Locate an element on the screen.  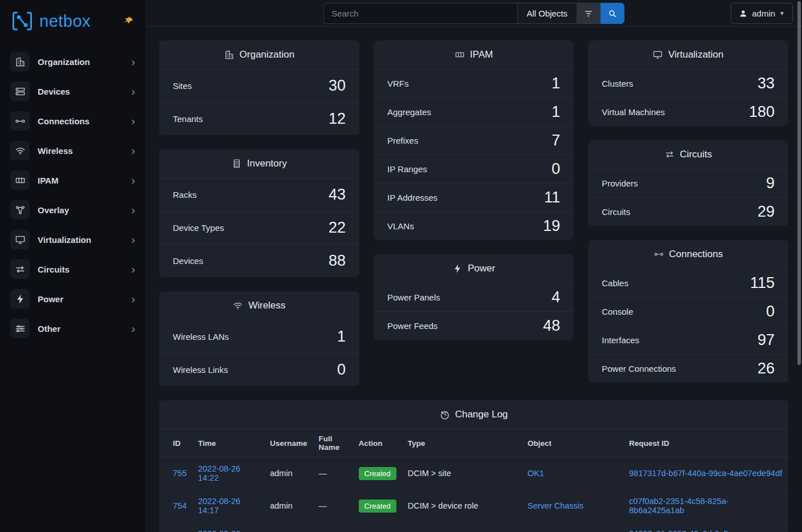
sidebar-nav: Organization › Devices › is located at coordinates (73, 193).